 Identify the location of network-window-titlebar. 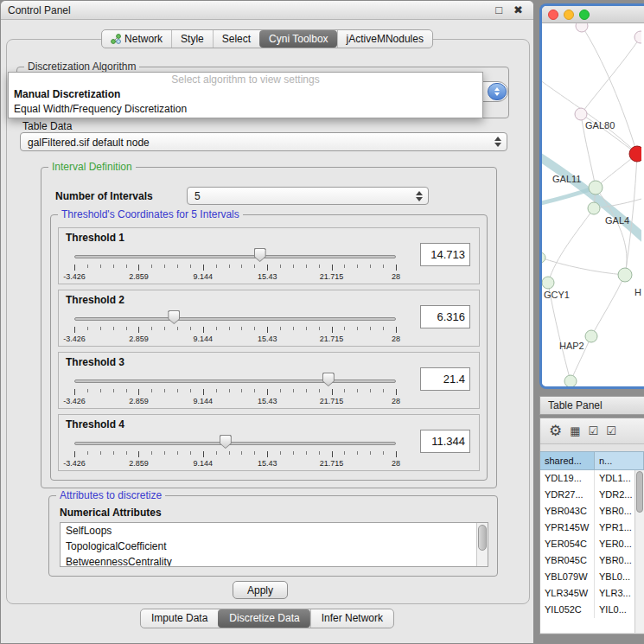
(593, 15).